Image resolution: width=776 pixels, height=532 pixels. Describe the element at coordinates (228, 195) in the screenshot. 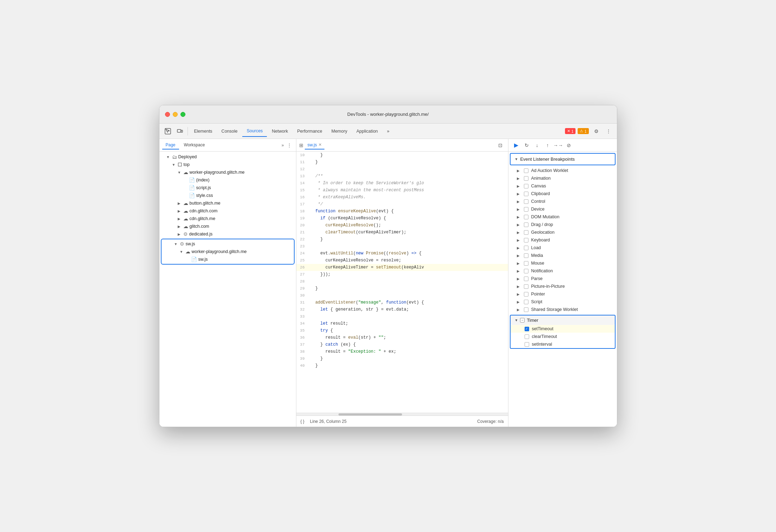

I see `tree-item-style-css: 📄 style.css` at that location.